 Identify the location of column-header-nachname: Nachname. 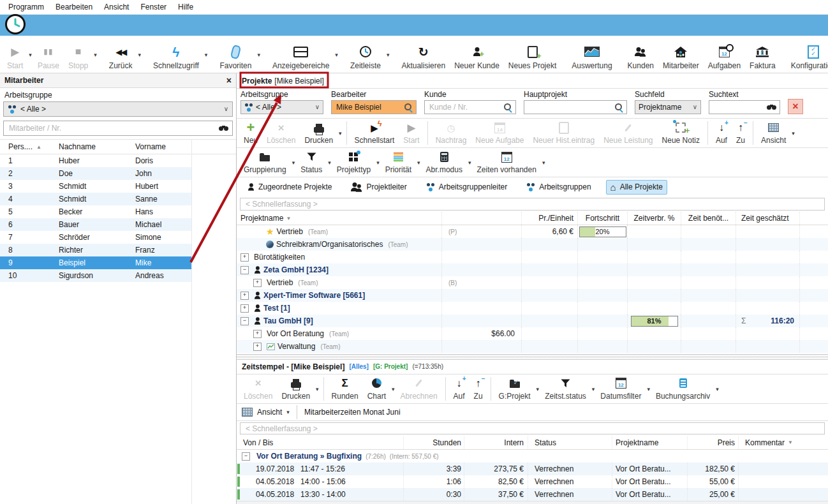
(92, 147).